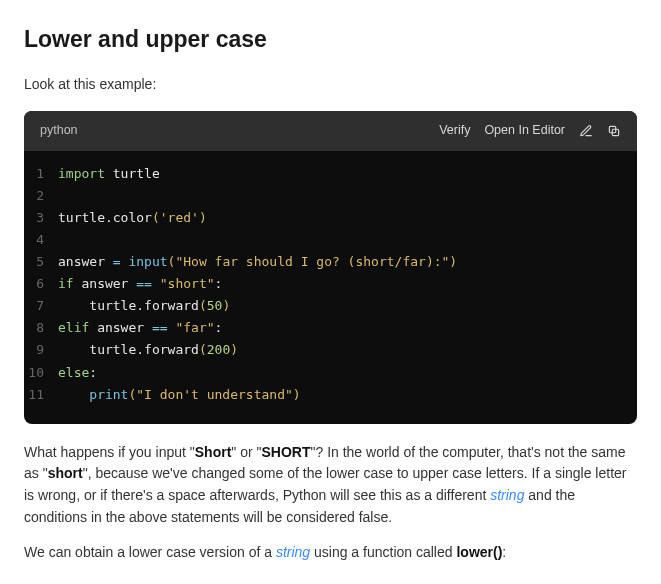  Describe the element at coordinates (214, 452) in the screenshot. I see `bold-short-cap: Short` at that location.